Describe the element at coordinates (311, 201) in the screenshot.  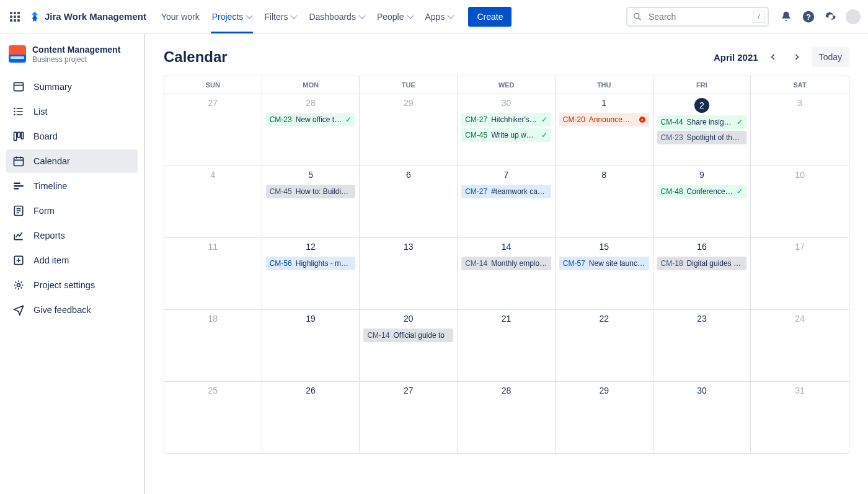
I see `calendar-cell: 5CM-45How to: Building des` at that location.